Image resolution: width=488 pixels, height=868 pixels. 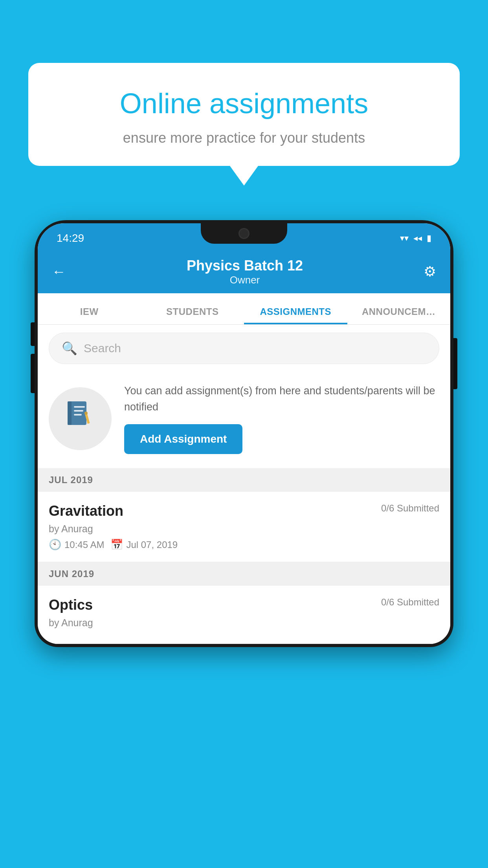 I want to click on tab-iew: IEW, so click(x=90, y=315).